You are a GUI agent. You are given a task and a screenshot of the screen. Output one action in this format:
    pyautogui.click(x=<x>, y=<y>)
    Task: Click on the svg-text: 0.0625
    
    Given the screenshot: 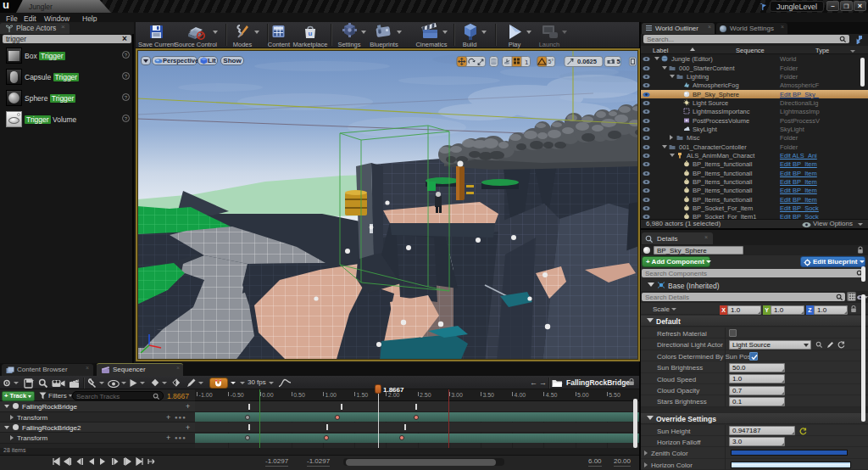 What is the action you would take?
    pyautogui.click(x=587, y=61)
    